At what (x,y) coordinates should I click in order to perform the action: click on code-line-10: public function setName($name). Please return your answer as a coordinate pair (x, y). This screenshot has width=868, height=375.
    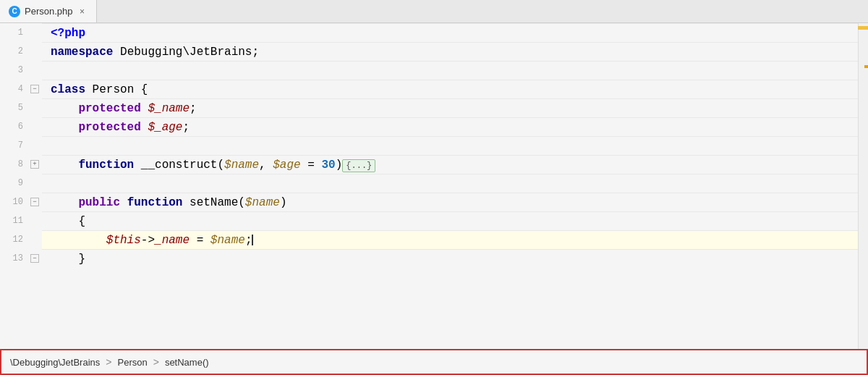
    Looking at the image, I should click on (450, 202).